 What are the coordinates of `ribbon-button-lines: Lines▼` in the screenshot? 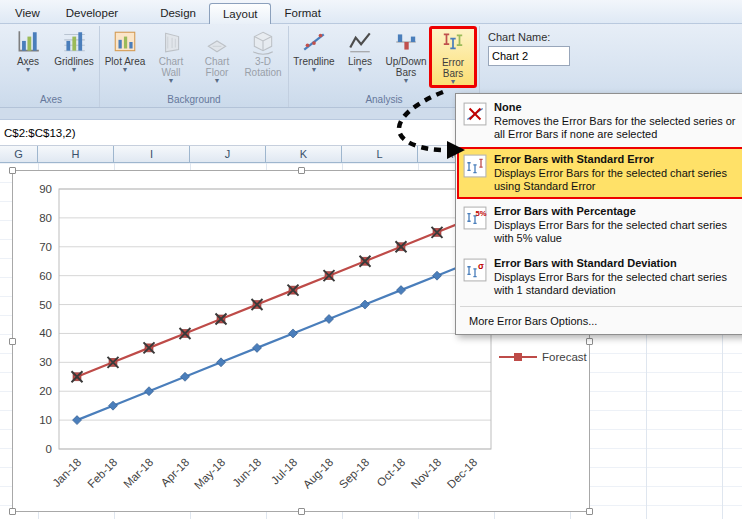 It's located at (360, 56).